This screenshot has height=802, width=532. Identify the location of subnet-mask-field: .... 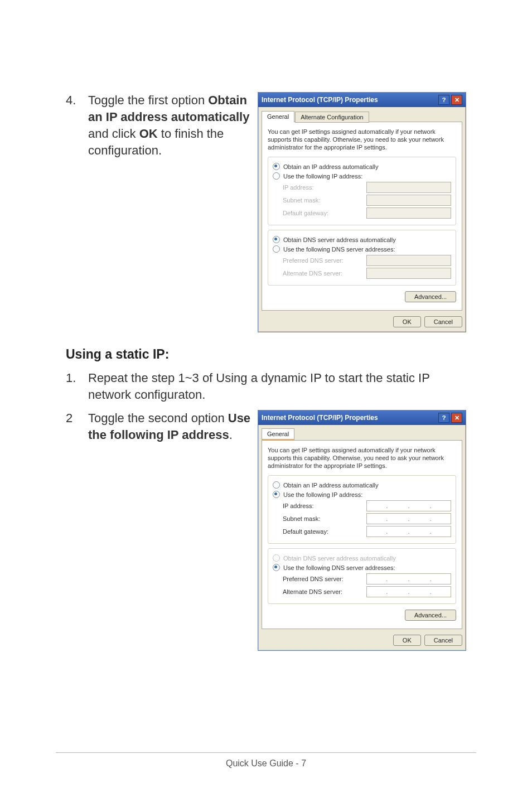
(409, 519).